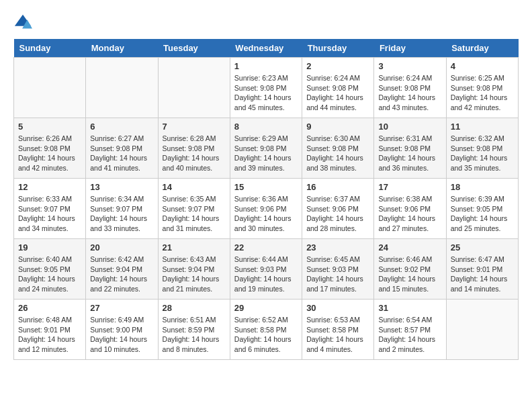 The width and height of the screenshot is (532, 411). What do you see at coordinates (339, 330) in the screenshot?
I see `calendar-cell: 30Sunrise: 6:53 AM Sunset: 8:58 PM Dayli…` at bounding box center [339, 330].